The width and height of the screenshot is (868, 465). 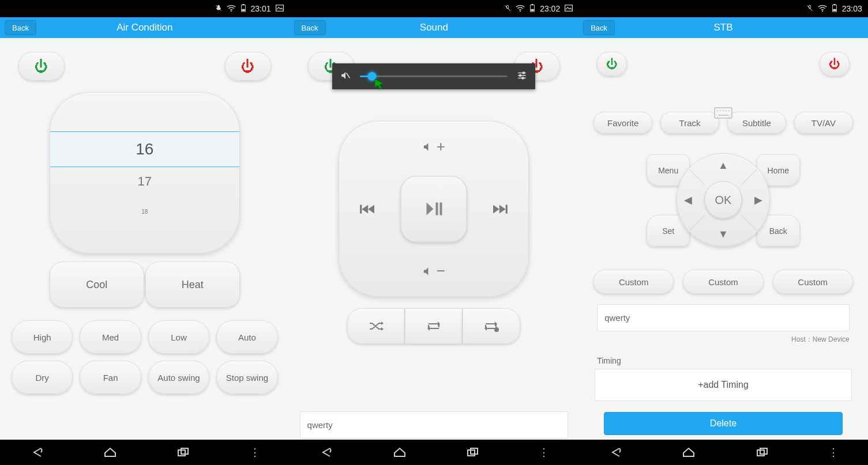 What do you see at coordinates (633, 282) in the screenshot?
I see `custom-button-1: Custom` at bounding box center [633, 282].